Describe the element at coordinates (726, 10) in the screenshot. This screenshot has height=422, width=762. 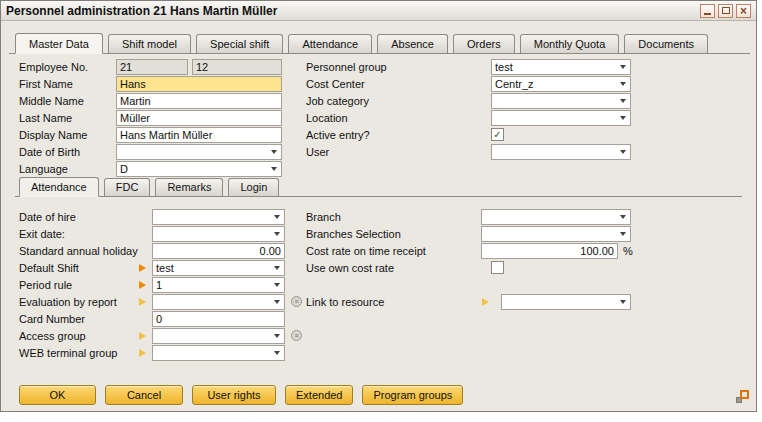
I see `restore-icon` at that location.